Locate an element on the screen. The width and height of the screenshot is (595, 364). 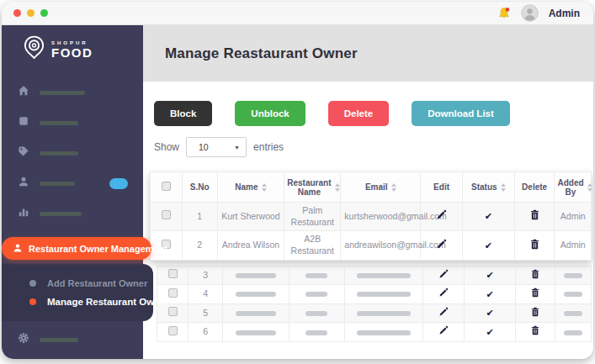
page-title: Manage Reastaurant Owner is located at coordinates (261, 54).